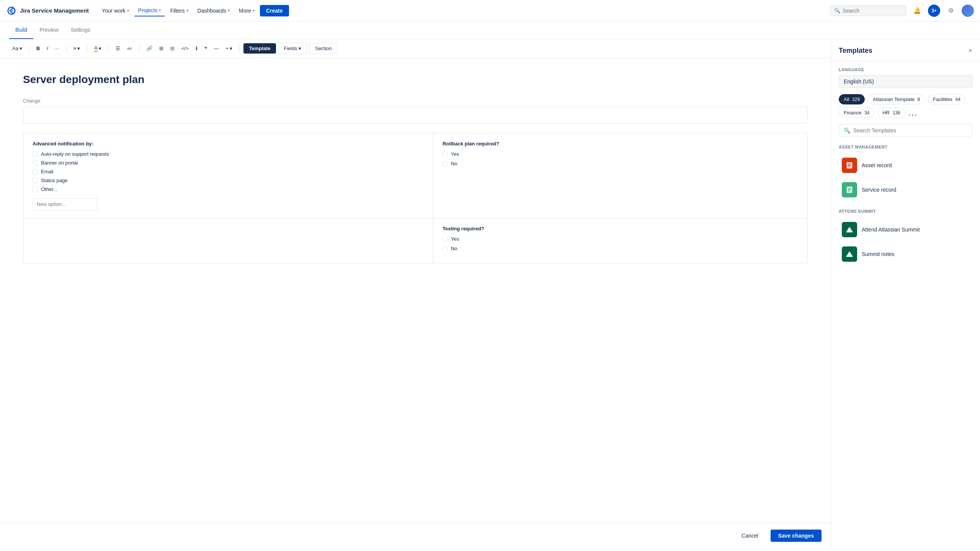 The height and width of the screenshot is (551, 980). What do you see at coordinates (197, 48) in the screenshot?
I see `info-button: ℹ` at bounding box center [197, 48].